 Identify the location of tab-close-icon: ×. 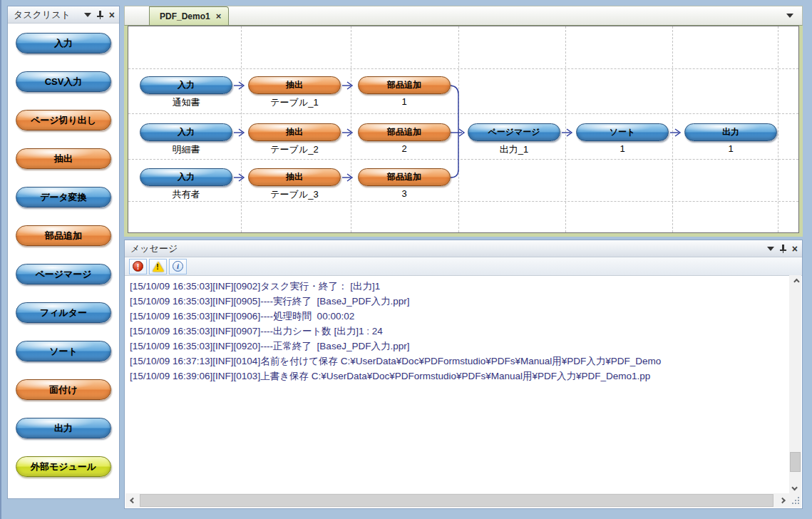
(219, 16).